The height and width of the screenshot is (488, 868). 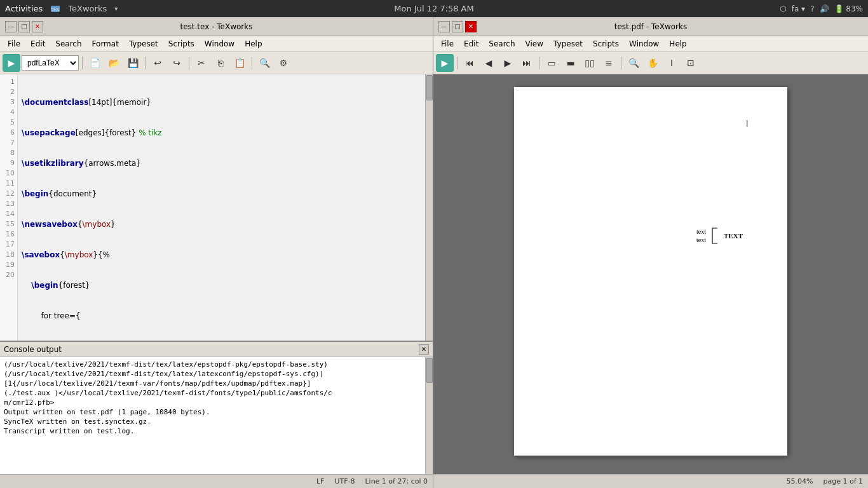 What do you see at coordinates (527, 63) in the screenshot?
I see `pdf-last-page-button: ⏭` at bounding box center [527, 63].